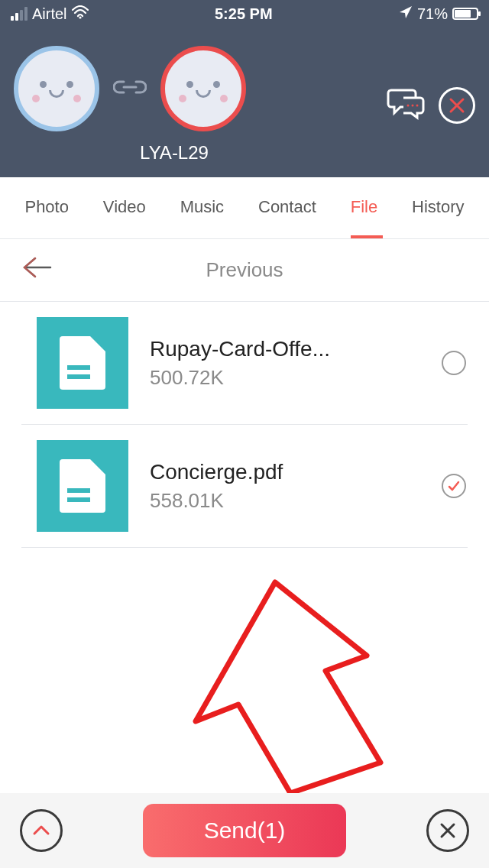  What do you see at coordinates (244, 208) in the screenshot?
I see `category-tabs: Photo Video Music Contact File History` at bounding box center [244, 208].